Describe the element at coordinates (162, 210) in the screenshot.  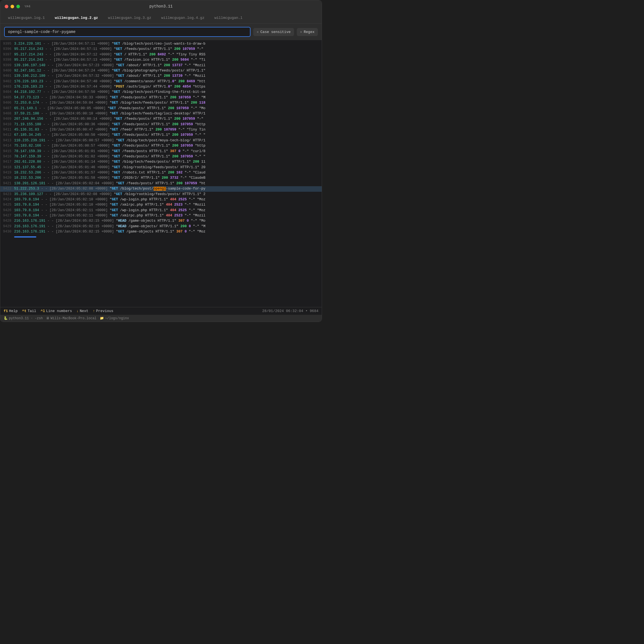
I see `path-rest: /wp-login.php HTTP/1.1" 404 2525 "-" "Mo…` at that location.